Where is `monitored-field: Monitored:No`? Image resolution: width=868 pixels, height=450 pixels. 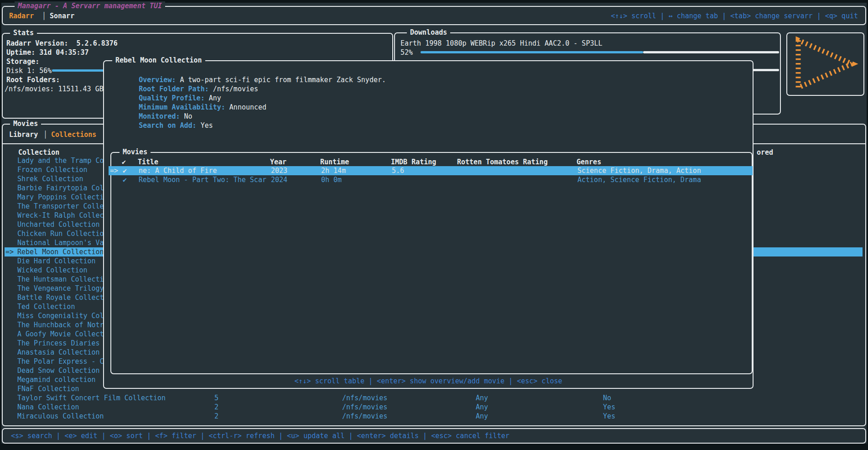
monitored-field: Monitored:No is located at coordinates (153, 107).